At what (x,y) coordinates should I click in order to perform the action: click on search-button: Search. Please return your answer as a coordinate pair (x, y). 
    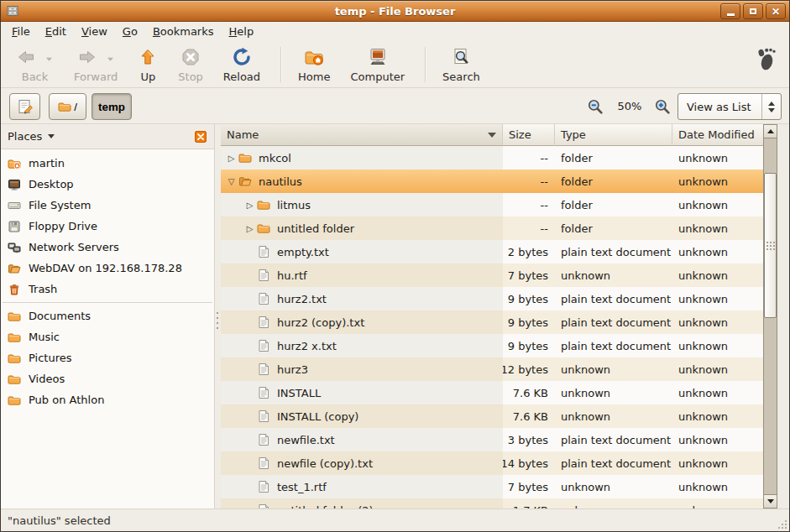
    Looking at the image, I should click on (462, 65).